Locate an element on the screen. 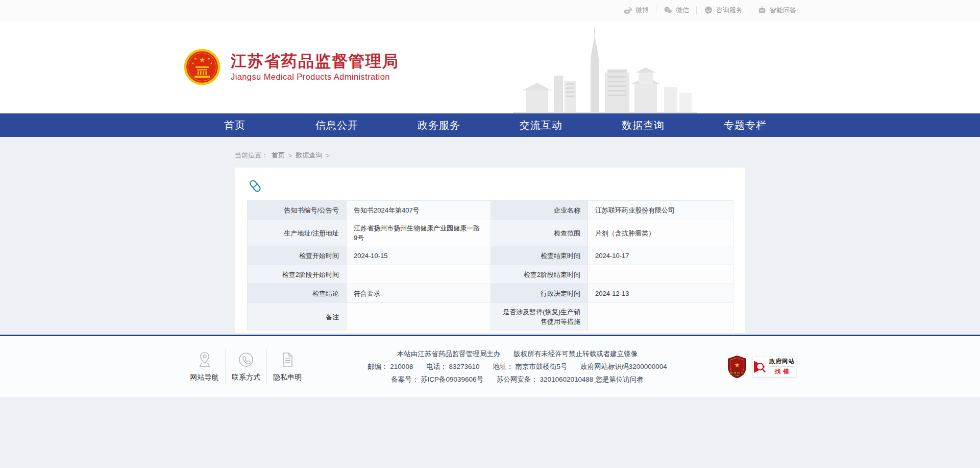  footer-nav-privacy: 隐私申明 is located at coordinates (287, 367).